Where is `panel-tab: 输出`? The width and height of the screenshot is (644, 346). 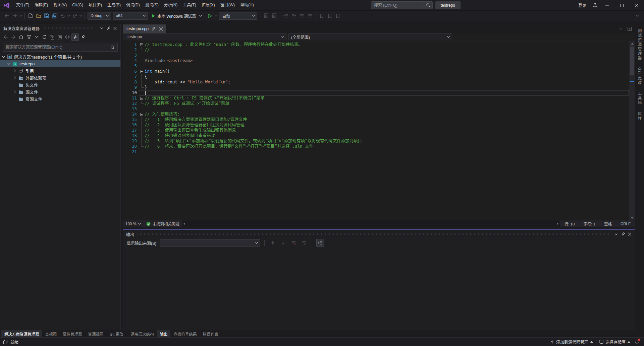 panel-tab: 输出 is located at coordinates (164, 334).